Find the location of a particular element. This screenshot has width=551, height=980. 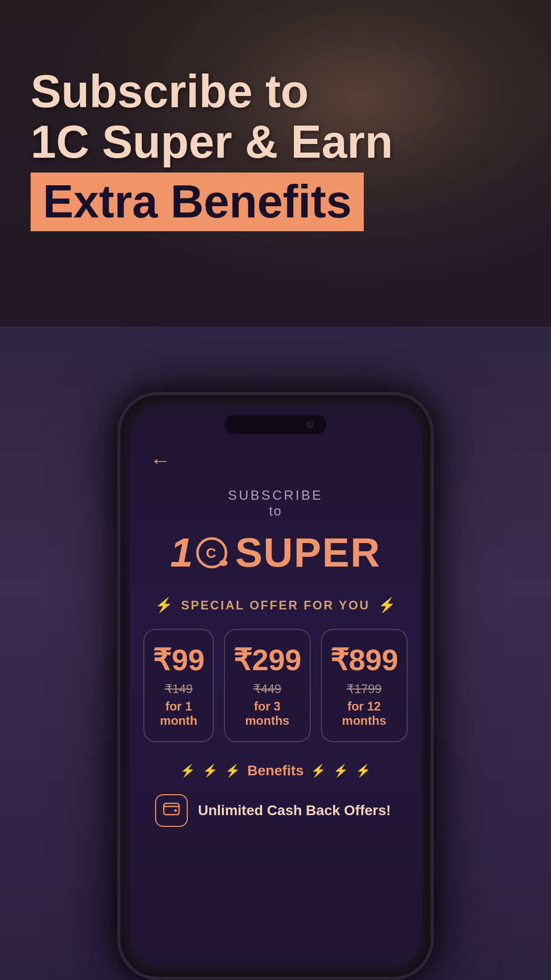

plan-2-price: ₹299 is located at coordinates (267, 660).